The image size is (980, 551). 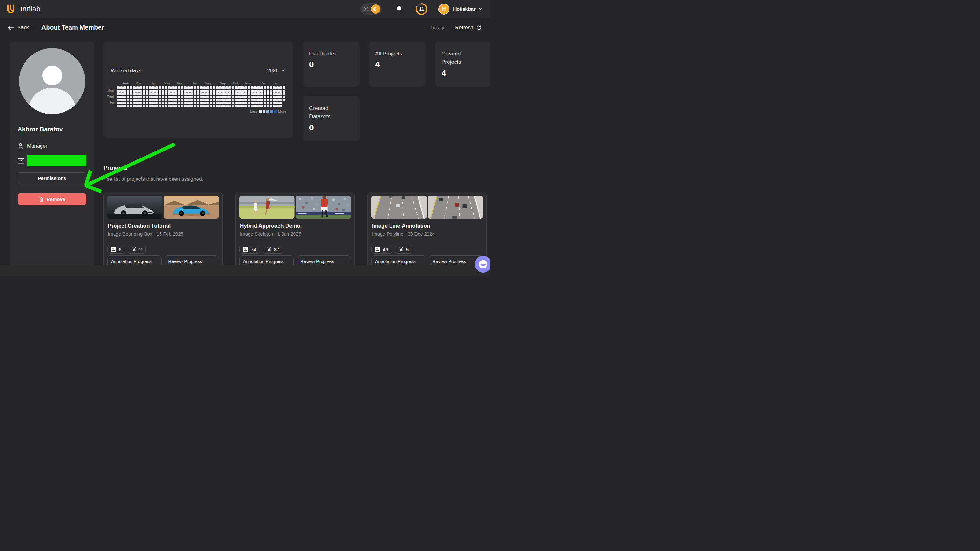 I want to click on bell-icon, so click(x=399, y=9).